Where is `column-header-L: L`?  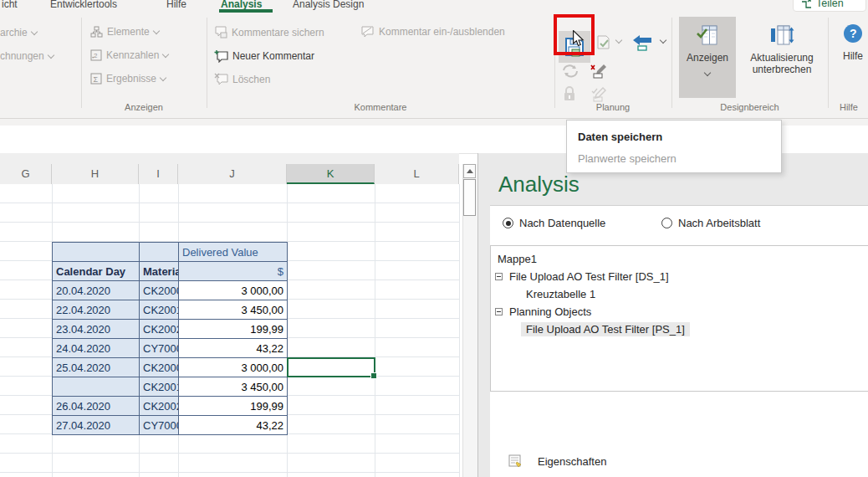
column-header-L: L is located at coordinates (416, 174).